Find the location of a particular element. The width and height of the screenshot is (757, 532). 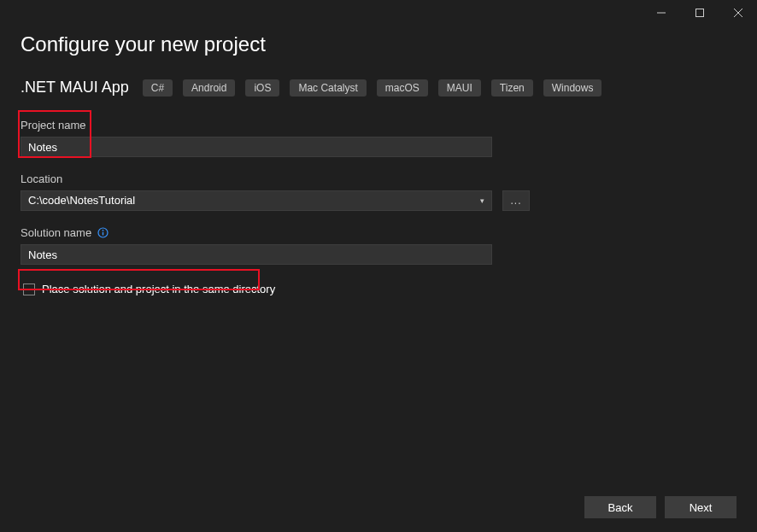

project-name-group: Project name is located at coordinates (378, 138).